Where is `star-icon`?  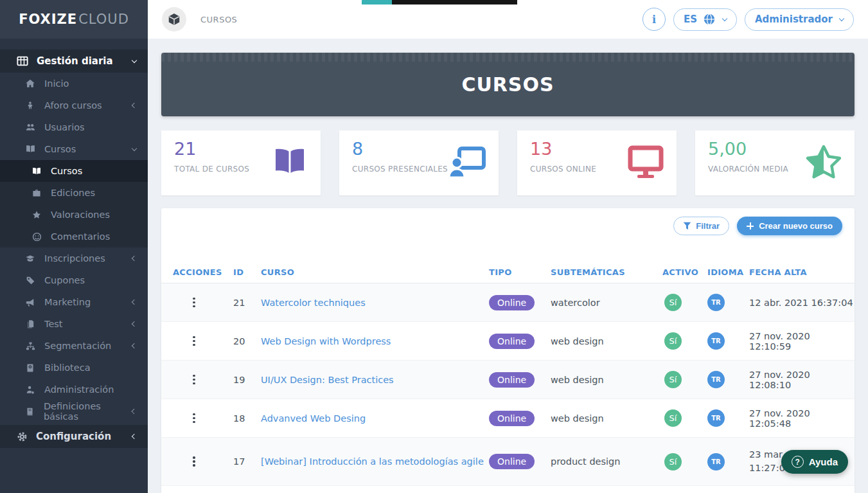
star-icon is located at coordinates (37, 215).